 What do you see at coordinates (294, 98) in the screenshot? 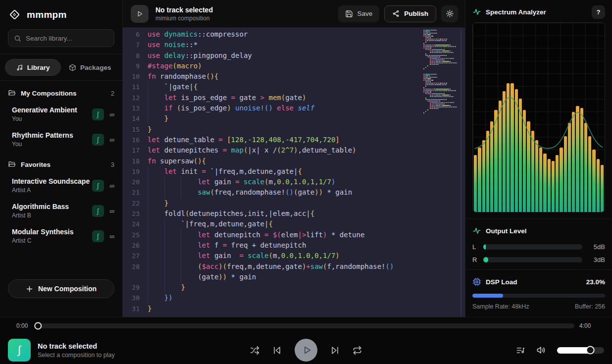
I see `code-line: 12 let is_pos_edge = gate > mem(gate)` at bounding box center [294, 98].